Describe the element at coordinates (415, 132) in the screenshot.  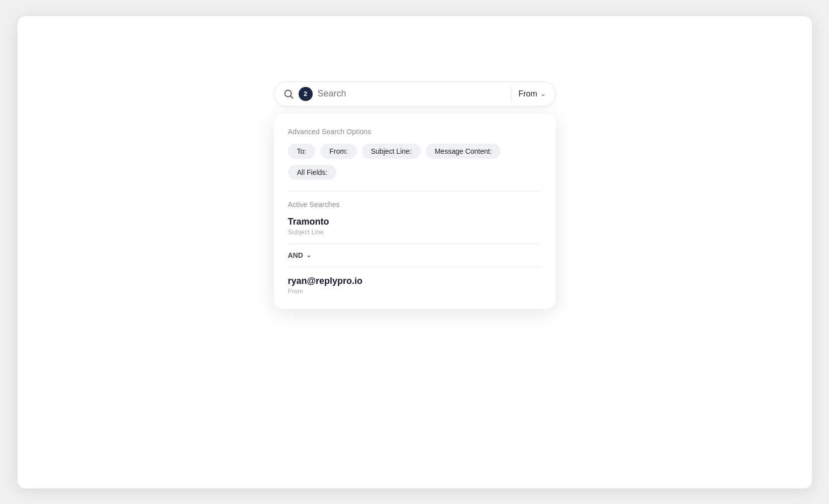
I see `advanced-section-title: Advanced Search Options` at that location.